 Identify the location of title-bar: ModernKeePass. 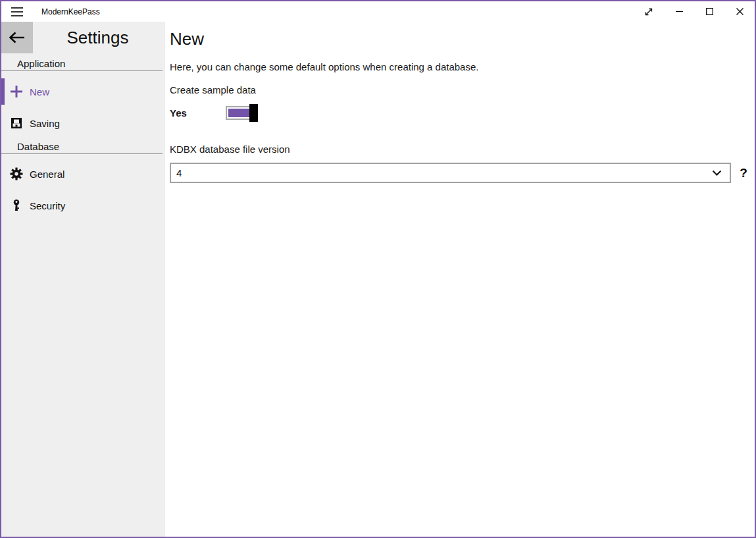
(378, 12).